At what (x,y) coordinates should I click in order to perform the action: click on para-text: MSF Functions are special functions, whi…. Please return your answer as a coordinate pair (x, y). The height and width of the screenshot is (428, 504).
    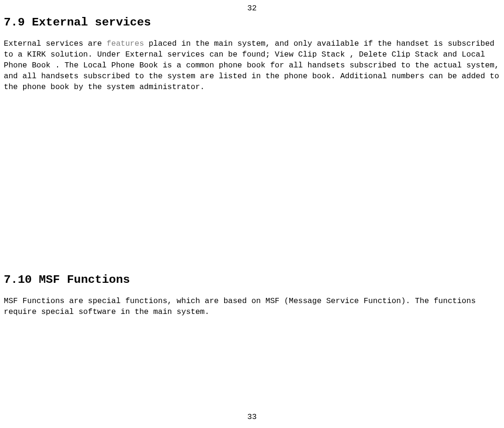
    Looking at the image, I should click on (240, 306).